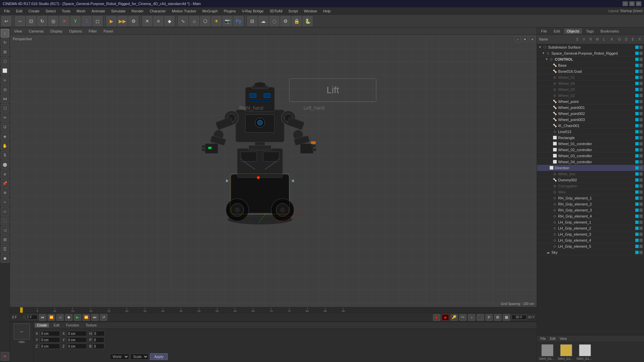 This screenshot has width=644, height=362. What do you see at coordinates (590, 216) in the screenshot?
I see `object-list-item: ◇RH_Grip_element_4` at bounding box center [590, 216].